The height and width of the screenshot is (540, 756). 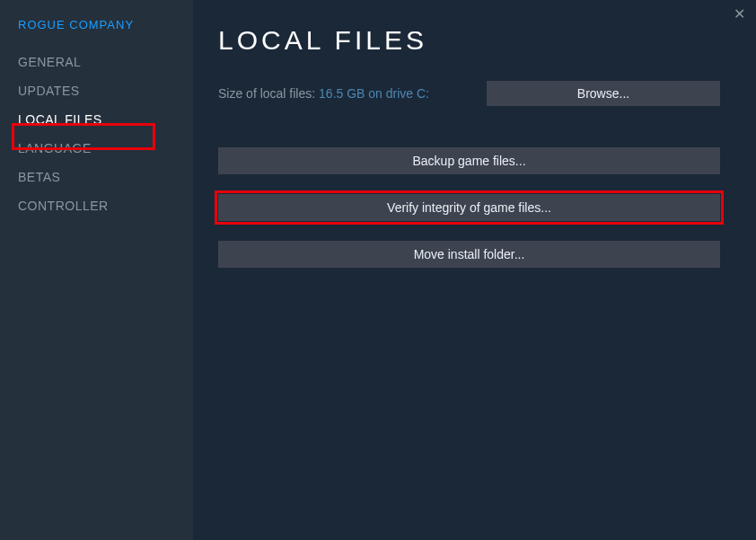 I want to click on sidebar-item-local-files: LOCAL FILES, so click(x=97, y=120).